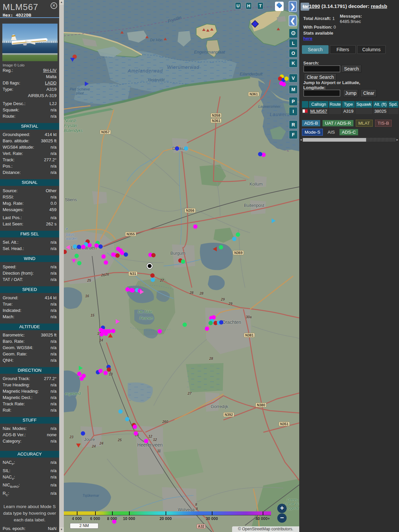 The width and height of the screenshot is (399, 532). I want to click on col-header: Route, so click(335, 104).